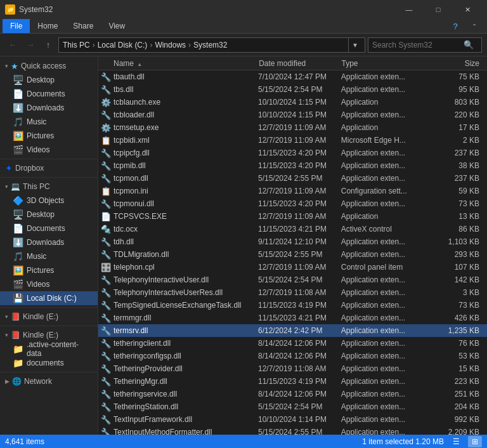 The image size is (487, 448). I want to click on table-row: 🔧 tdh.dll 9/11/2024 12:10 PM Application…, so click(293, 242).